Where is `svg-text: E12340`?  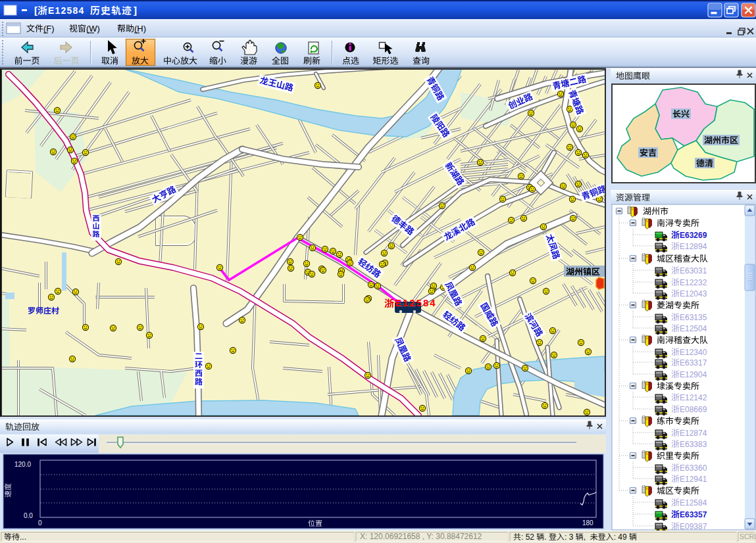 svg-text: E12340 is located at coordinates (693, 352).